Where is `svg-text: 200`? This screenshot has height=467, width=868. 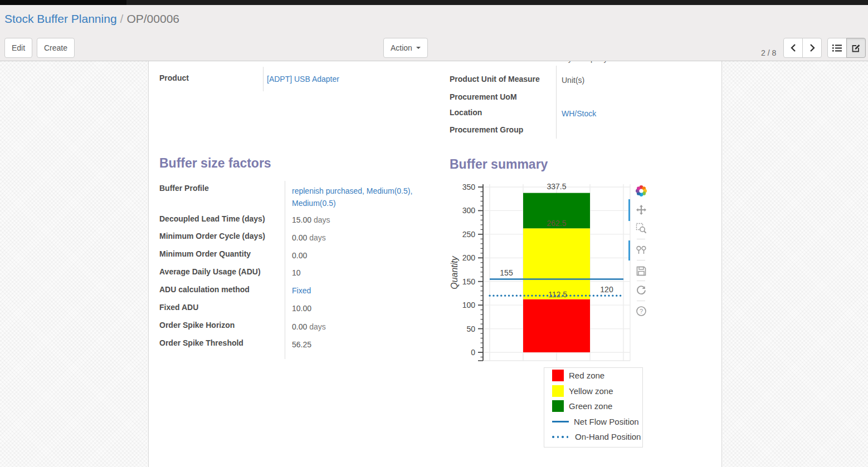
svg-text: 200 is located at coordinates (469, 258).